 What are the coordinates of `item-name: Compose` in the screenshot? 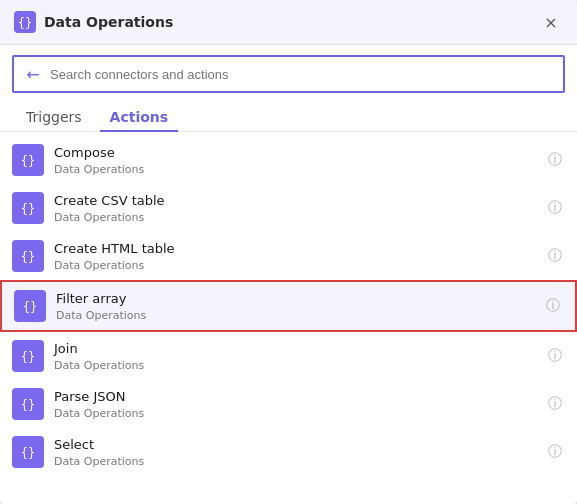 It's located at (300, 153).